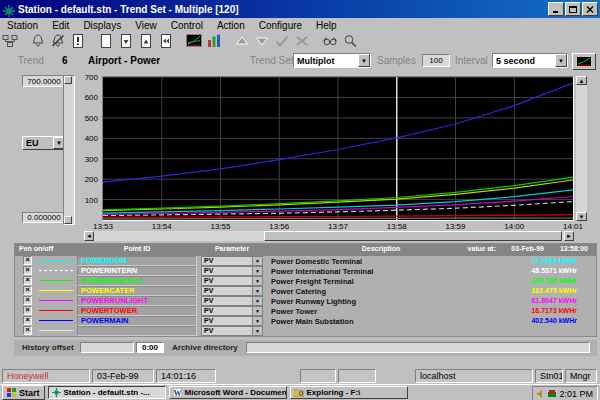 The image size is (600, 400). I want to click on trend-set-select: Multiplot ▼, so click(332, 60).